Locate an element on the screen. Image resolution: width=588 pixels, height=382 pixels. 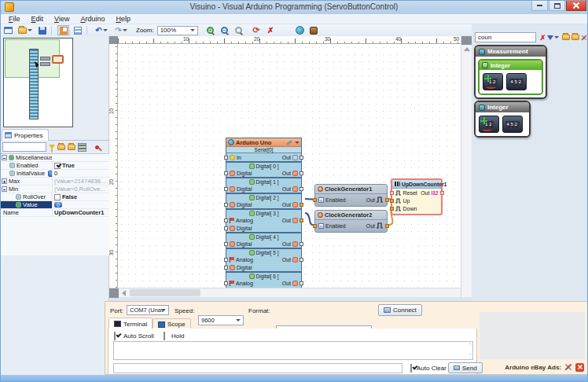
maximize-button is located at coordinates (557, 6).